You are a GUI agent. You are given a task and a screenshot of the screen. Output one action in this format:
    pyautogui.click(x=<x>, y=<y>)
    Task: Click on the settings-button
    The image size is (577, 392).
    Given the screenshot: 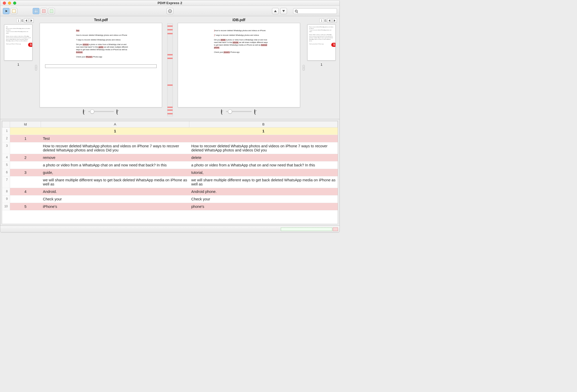 What is the action you would take?
    pyautogui.click(x=170, y=11)
    